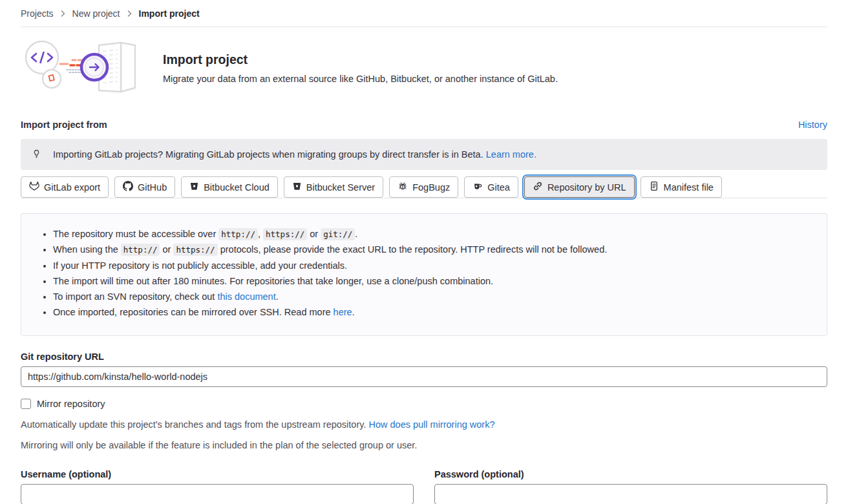 The image size is (848, 504). I want to click on document-icon, so click(654, 187).